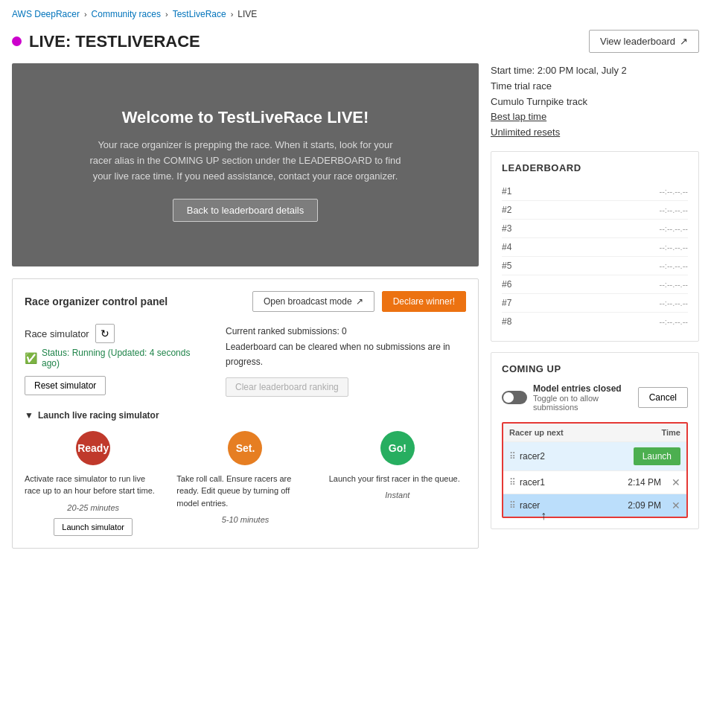 This screenshot has height=728, width=711. Describe the element at coordinates (96, 301) in the screenshot. I see `control-panel-title: Race organizer control panel` at that location.